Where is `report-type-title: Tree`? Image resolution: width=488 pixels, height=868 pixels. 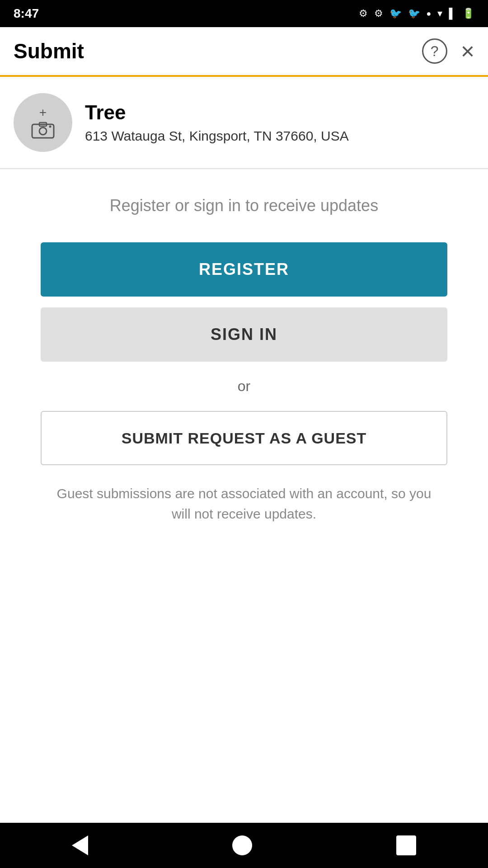 report-type-title: Tree is located at coordinates (217, 113).